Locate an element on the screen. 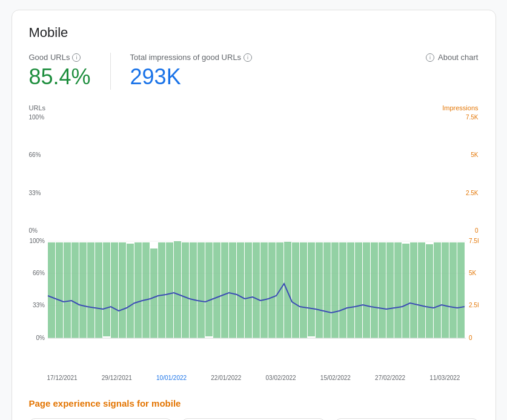  svg-text: 66% is located at coordinates (38, 273).